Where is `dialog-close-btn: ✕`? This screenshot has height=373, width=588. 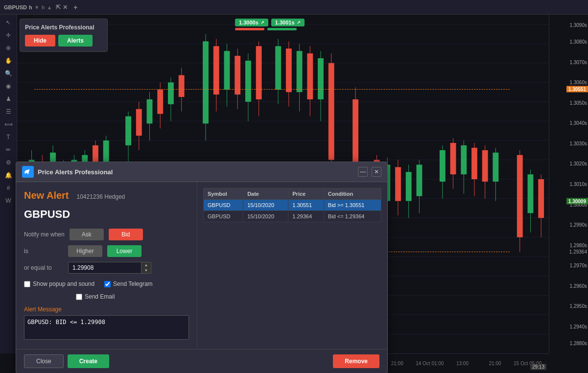 dialog-close-btn: ✕ is located at coordinates (376, 172).